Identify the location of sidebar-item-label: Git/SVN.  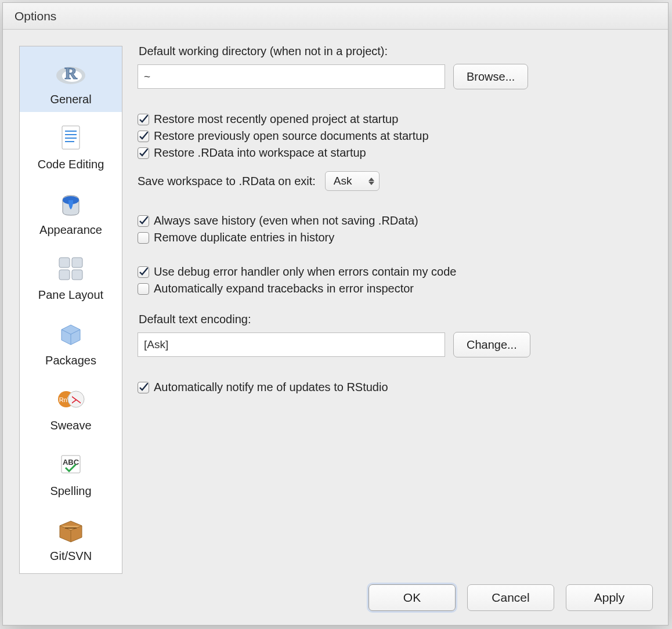
(71, 556).